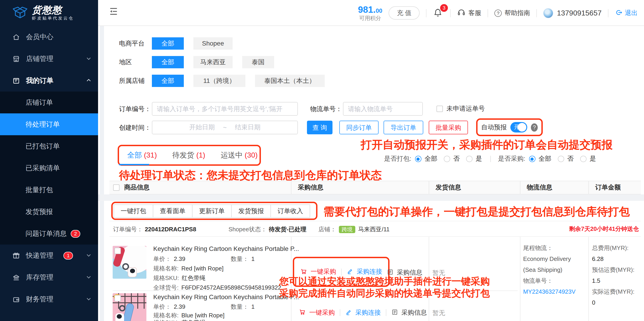 The width and height of the screenshot is (644, 321). Describe the element at coordinates (248, 229) in the screenshot. I see `shopee-status-label: Shopee状态：` at that location.